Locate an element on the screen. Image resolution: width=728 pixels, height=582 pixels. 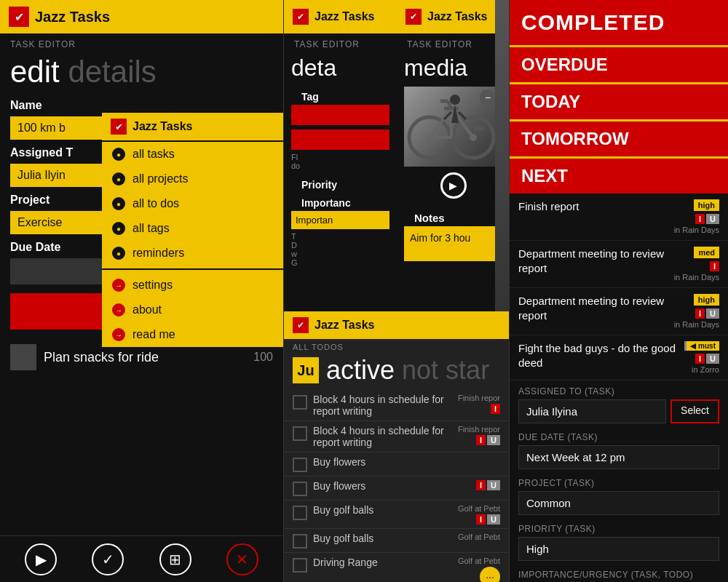
panel1-big-title: edit details is located at coordinates (141, 73).